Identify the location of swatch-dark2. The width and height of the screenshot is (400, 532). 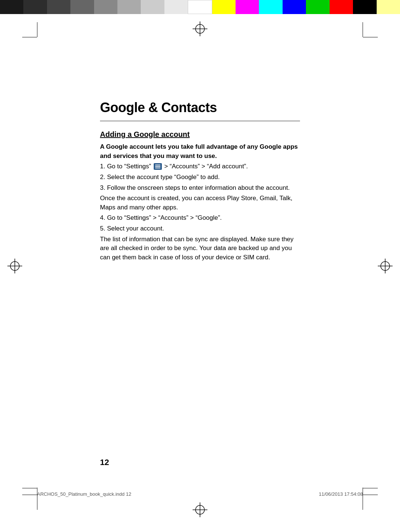
(35, 7).